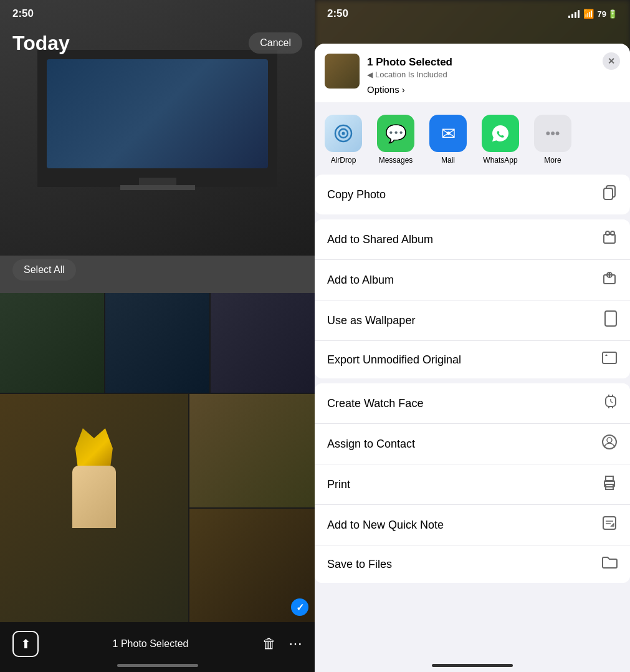  What do you see at coordinates (252, 508) in the screenshot?
I see `photo-small-col: ✓` at bounding box center [252, 508].